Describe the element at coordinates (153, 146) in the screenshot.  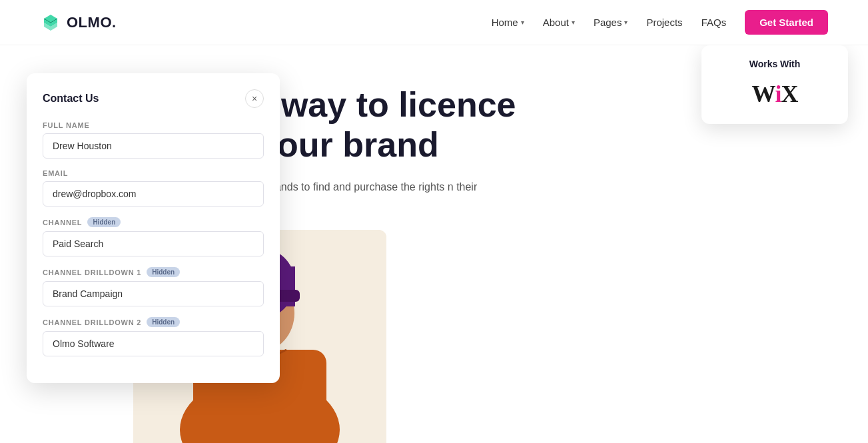
I see `input-full-name` at that location.